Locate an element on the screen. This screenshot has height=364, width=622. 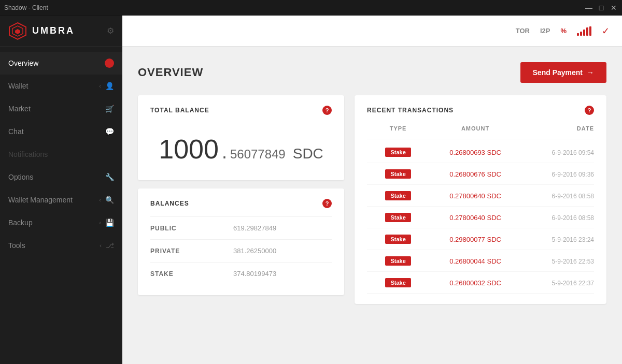
table-row: Stake 0.27800640 SDC 6-9-2016 08:58 is located at coordinates (480, 217).